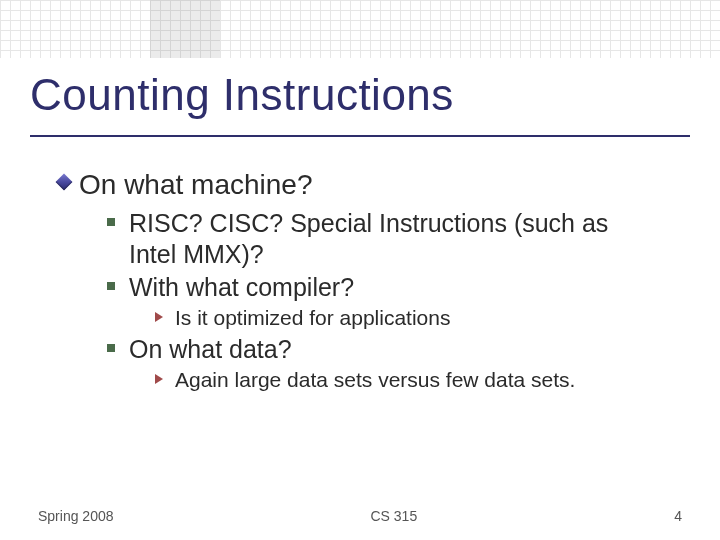  I want to click on bullet-level3: Is it optimized for applications, so click(416, 318).